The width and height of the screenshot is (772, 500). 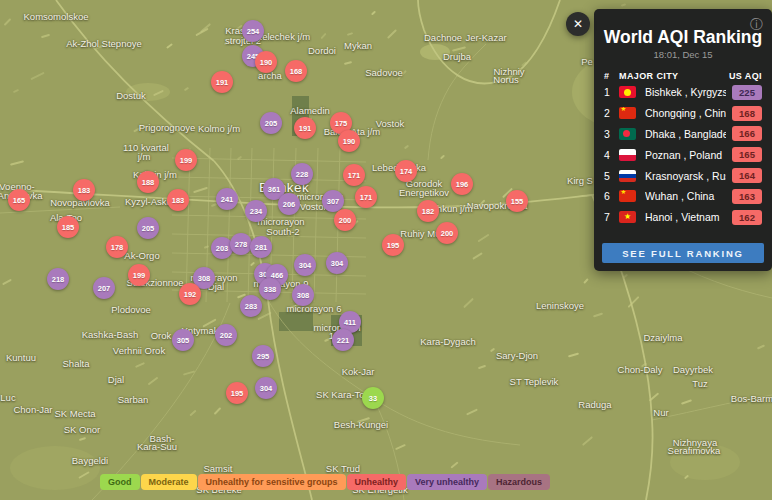 I want to click on ranking-row: 3Dhaka , Bangladesh166, so click(x=683, y=134).